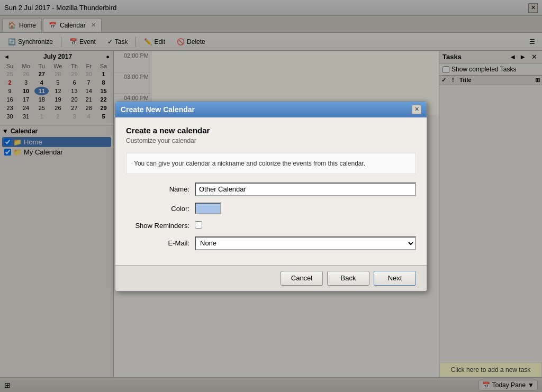 Image resolution: width=542 pixels, height=392 pixels. Describe the element at coordinates (395, 278) in the screenshot. I see `next-button: Next` at that location.